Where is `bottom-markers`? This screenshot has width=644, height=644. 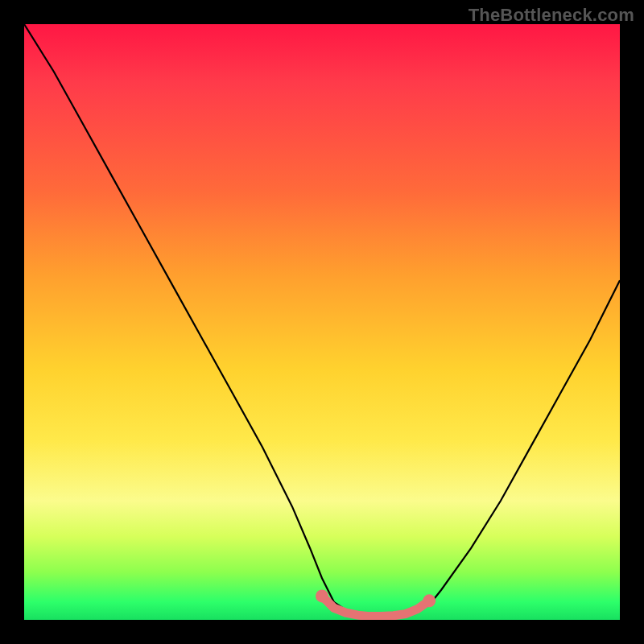 bottom-markers is located at coordinates (375, 602).